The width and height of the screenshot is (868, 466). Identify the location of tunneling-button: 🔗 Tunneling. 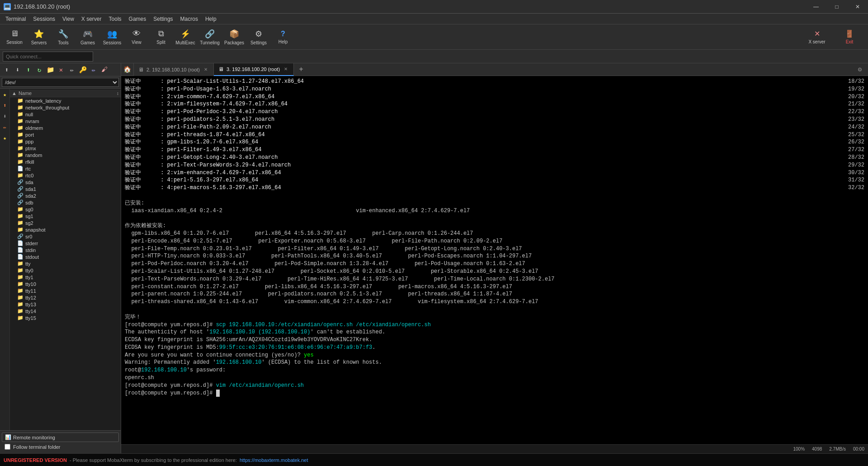
(210, 37).